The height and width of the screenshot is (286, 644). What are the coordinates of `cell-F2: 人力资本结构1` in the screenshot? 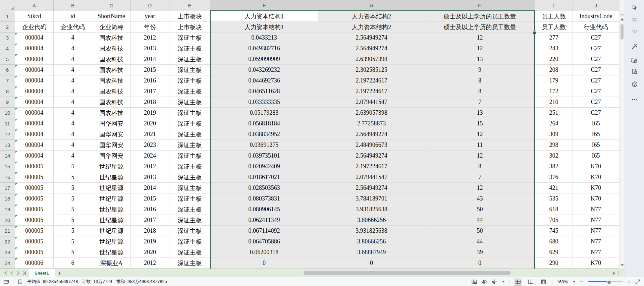 It's located at (264, 27).